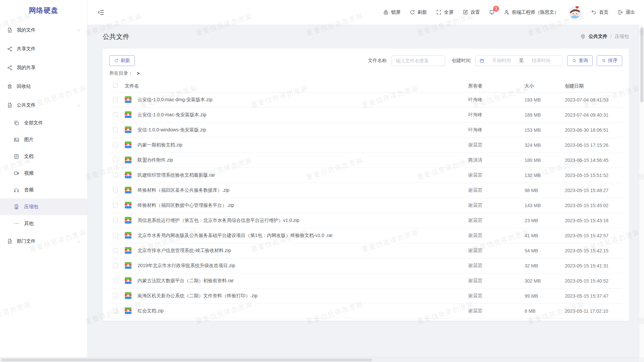  Describe the element at coordinates (431, 12) in the screenshot. I see `topbar-action-group: 锁屏 刷新 全屏` at that location.